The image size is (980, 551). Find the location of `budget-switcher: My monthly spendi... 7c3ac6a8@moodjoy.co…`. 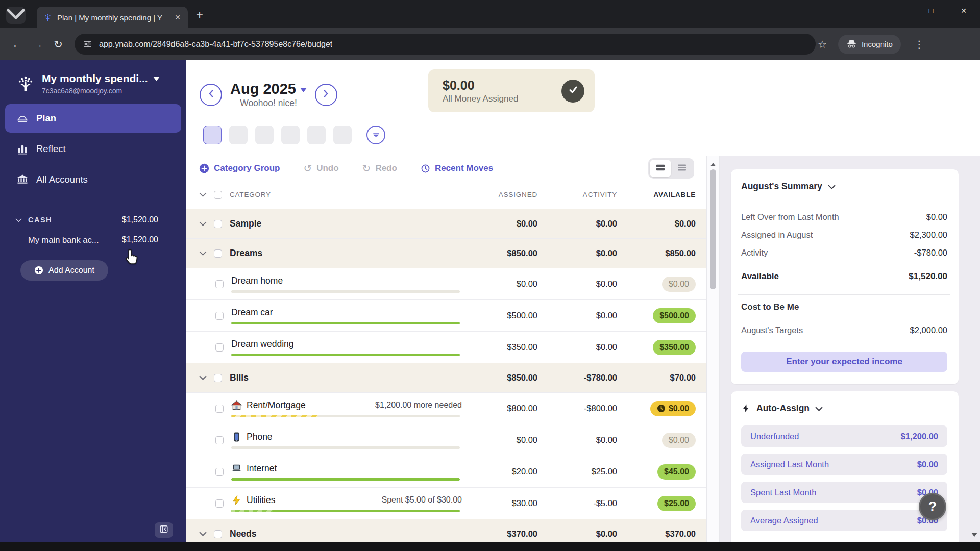

budget-switcher: My monthly spendi... 7c3ac6a8@moodjoy.co… is located at coordinates (93, 84).